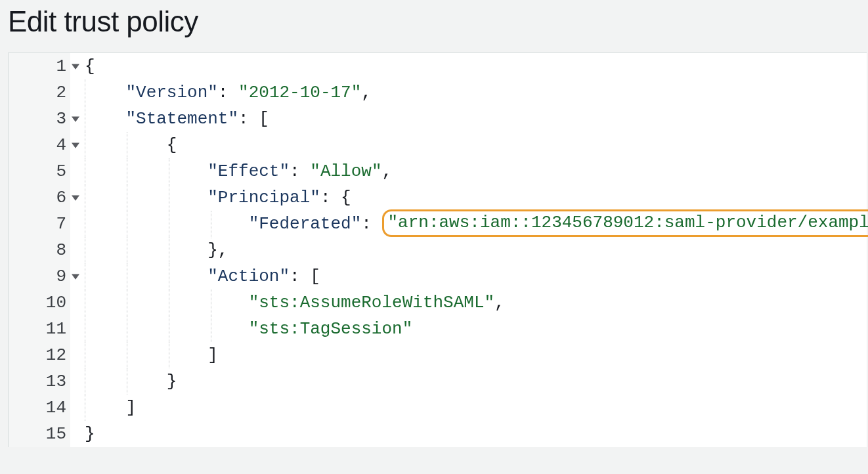 The width and height of the screenshot is (868, 474). Describe the element at coordinates (62, 250) in the screenshot. I see `line-number: 8` at that location.